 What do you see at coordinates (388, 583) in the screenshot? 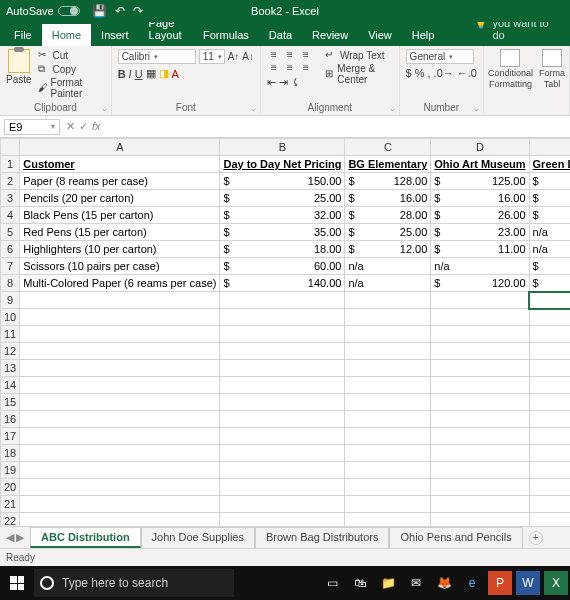
I see `explorer-icon: 📁` at bounding box center [388, 583].